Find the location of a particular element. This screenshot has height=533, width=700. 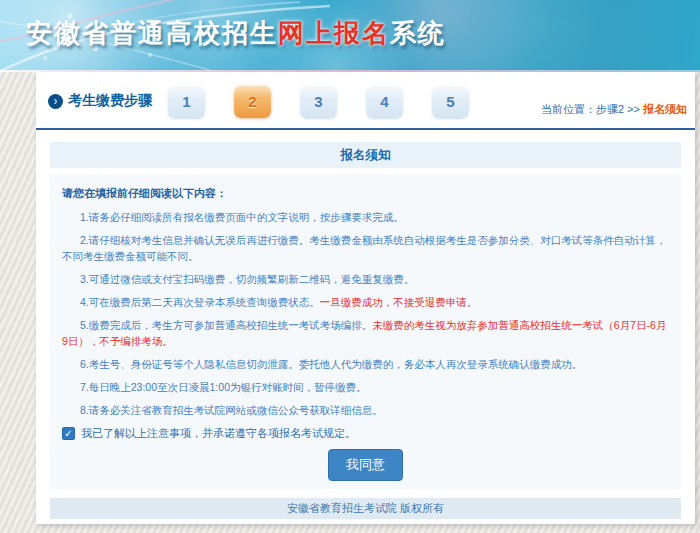

notice-intro: 请您在填报前仔细阅读以下内容： is located at coordinates (366, 194).